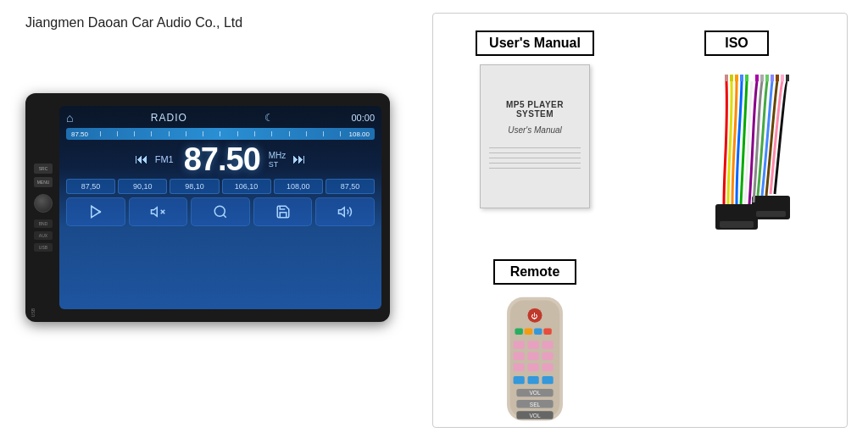 This screenshot has width=868, height=438. Describe the element at coordinates (43, 169) in the screenshot. I see `src-button: SRC` at that location.